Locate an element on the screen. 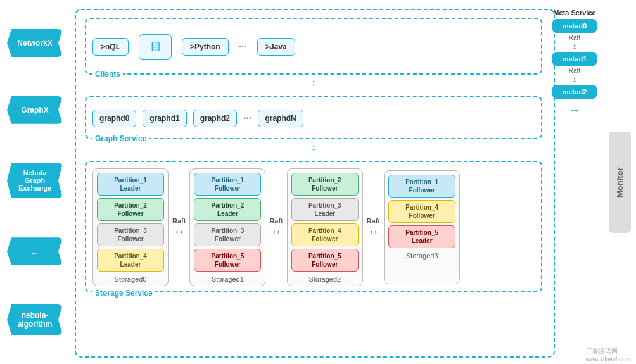  raft-v1-arrow: ↕ is located at coordinates (575, 47).